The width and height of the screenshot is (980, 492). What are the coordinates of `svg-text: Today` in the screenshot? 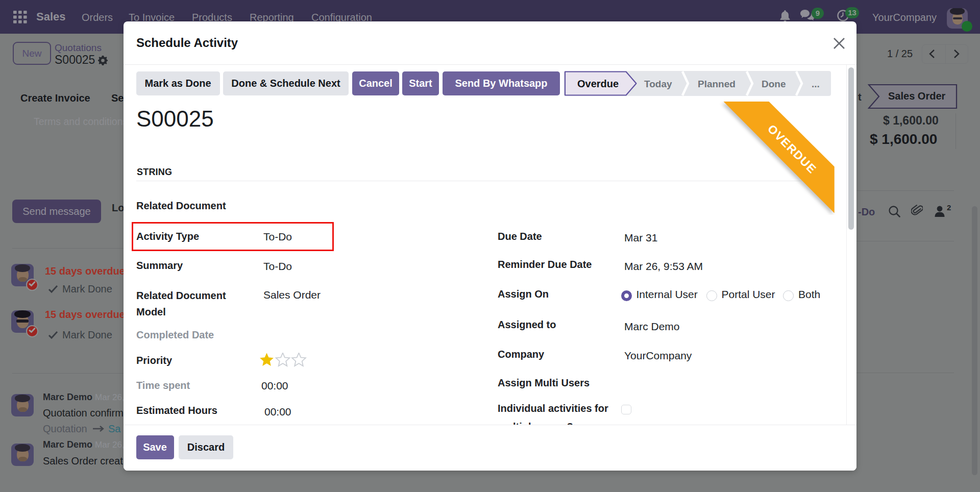 It's located at (658, 84).